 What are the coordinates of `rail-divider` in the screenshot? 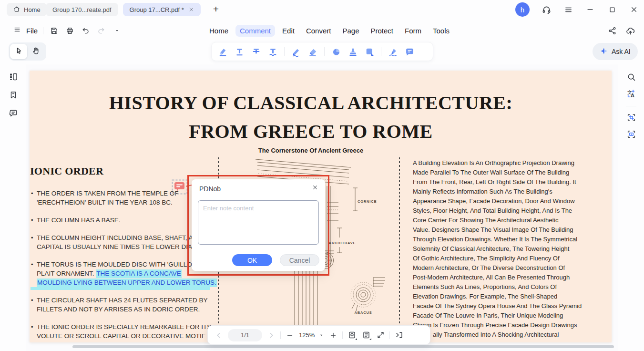 It's located at (631, 106).